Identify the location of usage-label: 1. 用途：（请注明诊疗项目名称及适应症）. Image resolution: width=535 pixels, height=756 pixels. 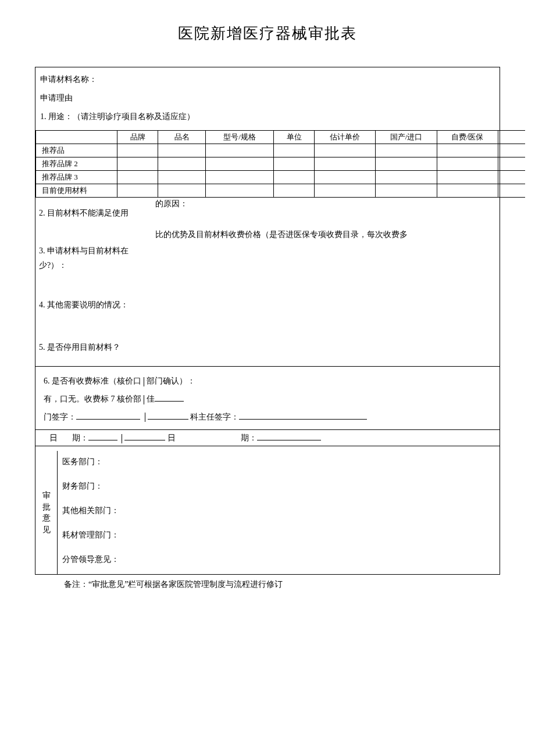
(268, 117).